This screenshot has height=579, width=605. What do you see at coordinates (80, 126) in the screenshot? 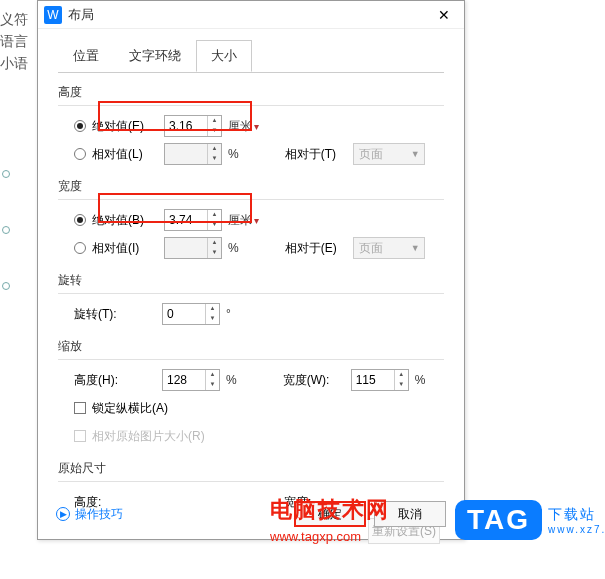
I see `radio-absolute-e` at bounding box center [80, 126].